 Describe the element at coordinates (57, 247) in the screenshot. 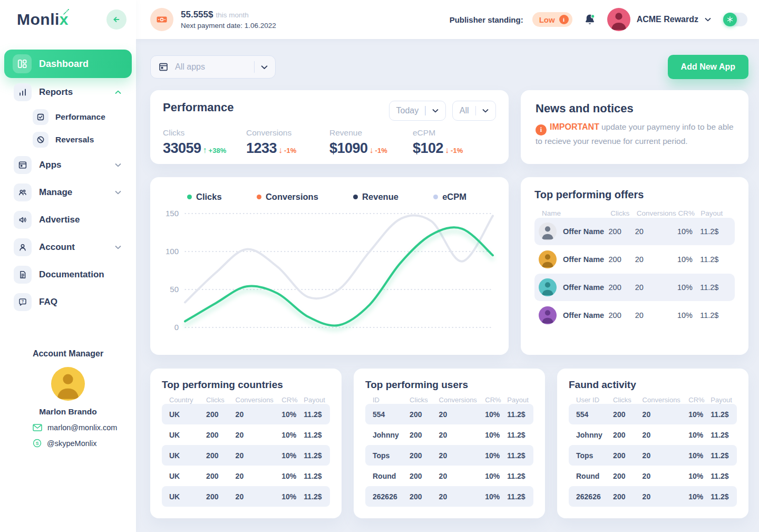

I see `sidebar-item-label: Account` at that location.